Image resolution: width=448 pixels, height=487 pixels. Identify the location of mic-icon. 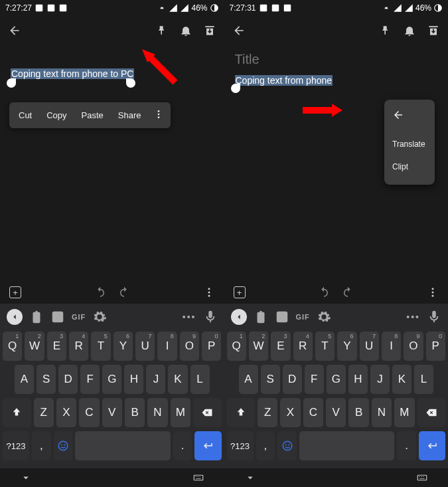
(210, 317).